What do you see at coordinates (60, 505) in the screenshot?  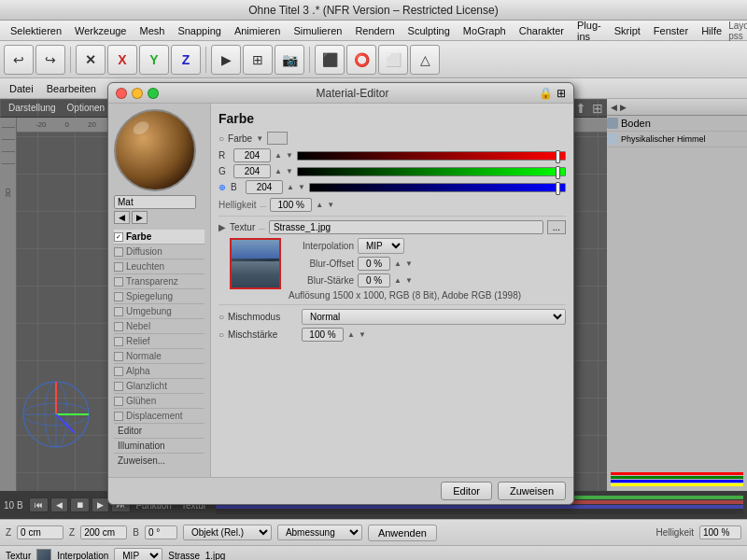 I see `timeline-prev: ◀` at bounding box center [60, 505].